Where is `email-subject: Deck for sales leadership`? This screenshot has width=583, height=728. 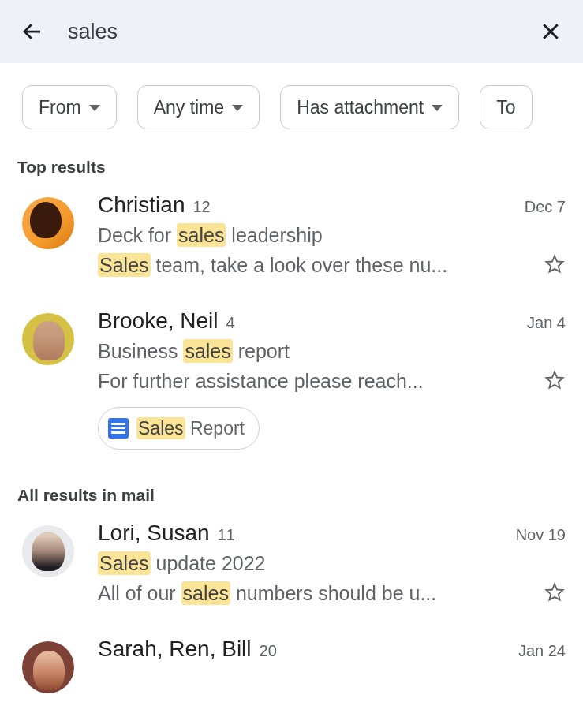 email-subject: Deck for sales leadership is located at coordinates (331, 236).